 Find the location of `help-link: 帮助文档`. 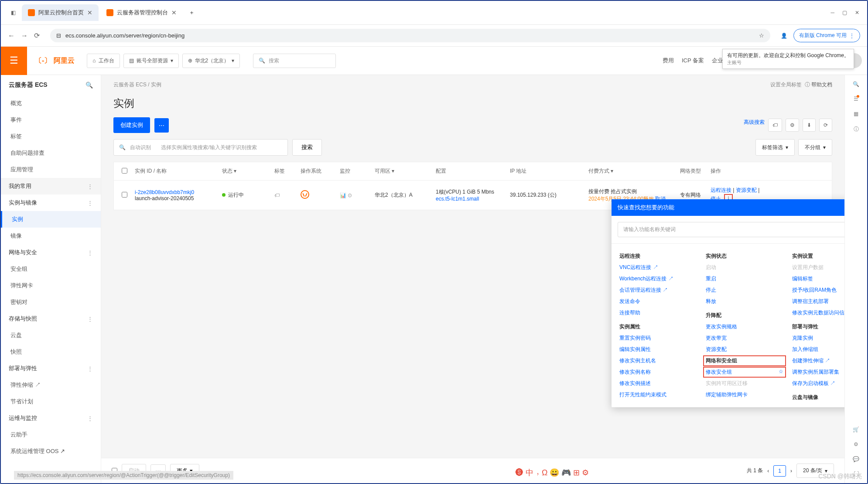

help-link: 帮助文档 is located at coordinates (822, 85).